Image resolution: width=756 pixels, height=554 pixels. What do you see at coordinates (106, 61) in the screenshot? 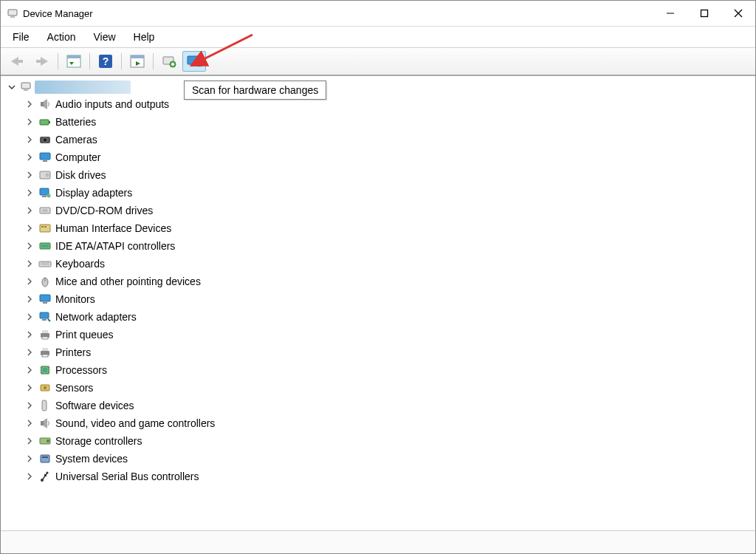
I see `help-button: ?` at bounding box center [106, 61].